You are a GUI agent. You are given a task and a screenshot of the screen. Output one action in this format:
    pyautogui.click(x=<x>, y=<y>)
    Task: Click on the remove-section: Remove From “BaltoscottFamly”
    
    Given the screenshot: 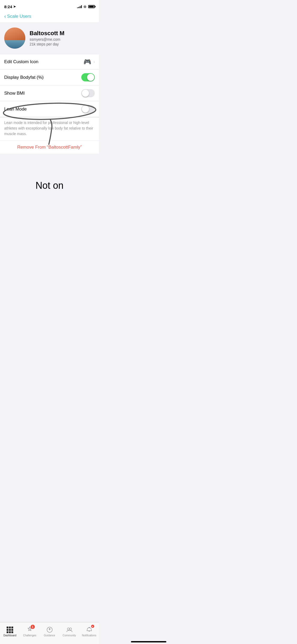 What is the action you would take?
    pyautogui.click(x=50, y=147)
    